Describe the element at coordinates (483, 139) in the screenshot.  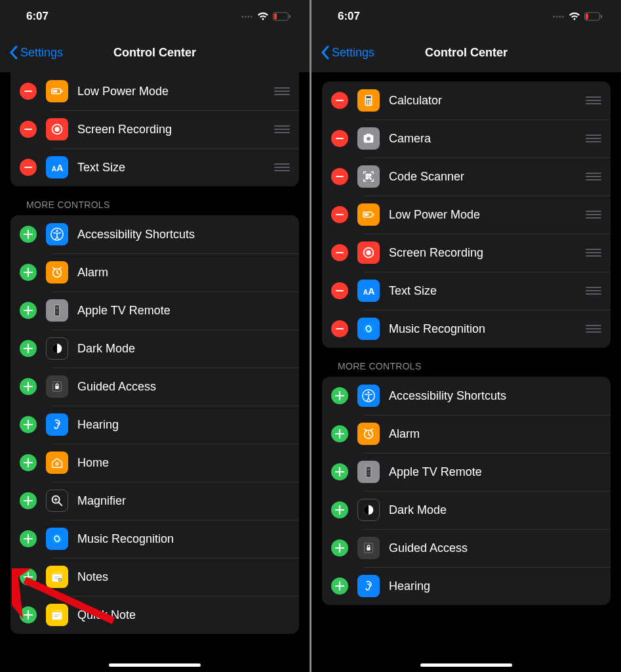
I see `row-label: Camera` at that location.